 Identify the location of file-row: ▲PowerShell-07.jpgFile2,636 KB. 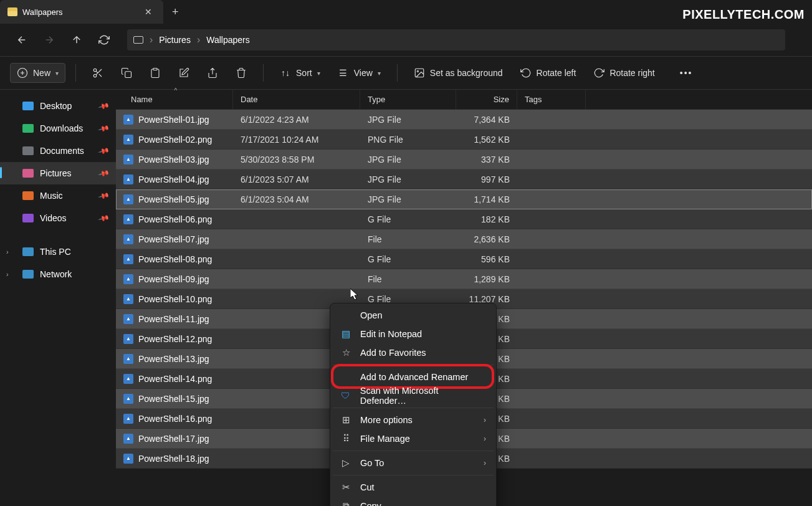
(464, 239).